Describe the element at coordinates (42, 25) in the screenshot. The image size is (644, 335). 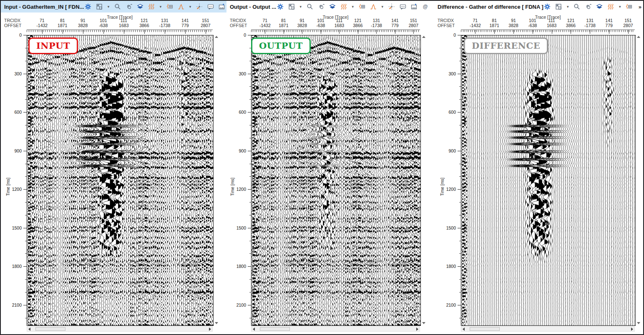
I see `offset-value: -1432` at that location.